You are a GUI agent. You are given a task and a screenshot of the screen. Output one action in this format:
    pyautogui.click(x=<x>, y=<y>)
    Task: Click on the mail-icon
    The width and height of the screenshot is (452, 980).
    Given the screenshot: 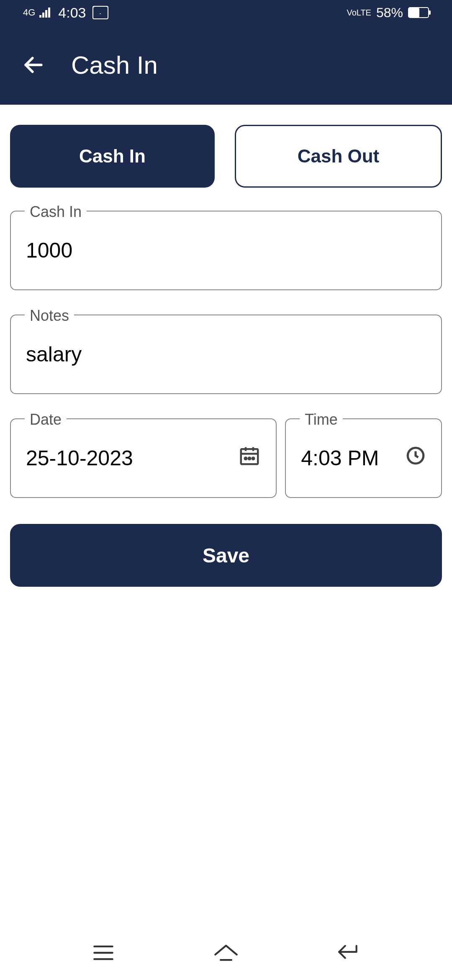 What is the action you would take?
    pyautogui.click(x=100, y=13)
    